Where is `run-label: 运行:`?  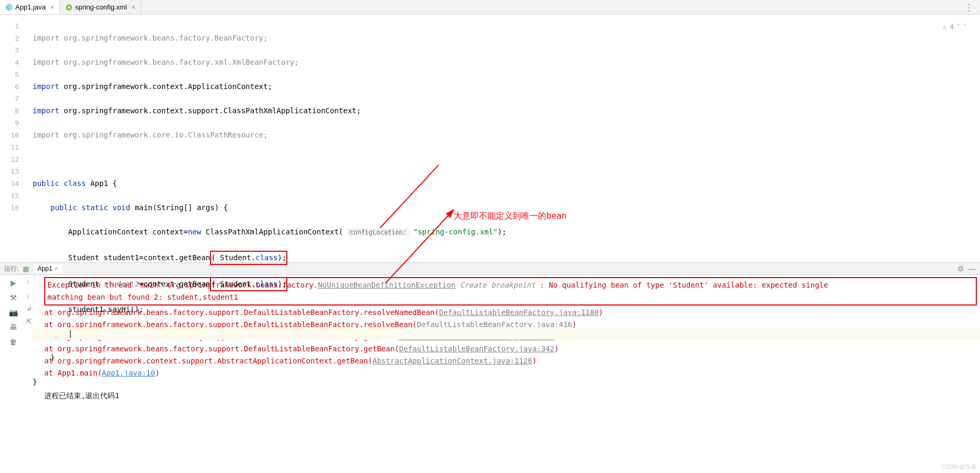
run-label: 运行: is located at coordinates (12, 269).